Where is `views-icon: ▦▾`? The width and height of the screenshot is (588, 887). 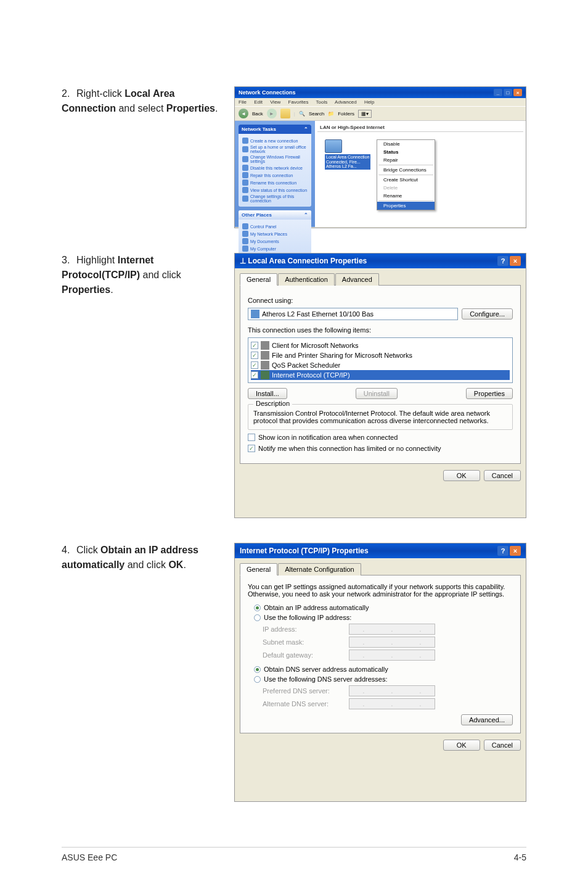
views-icon: ▦▾ is located at coordinates (365, 113).